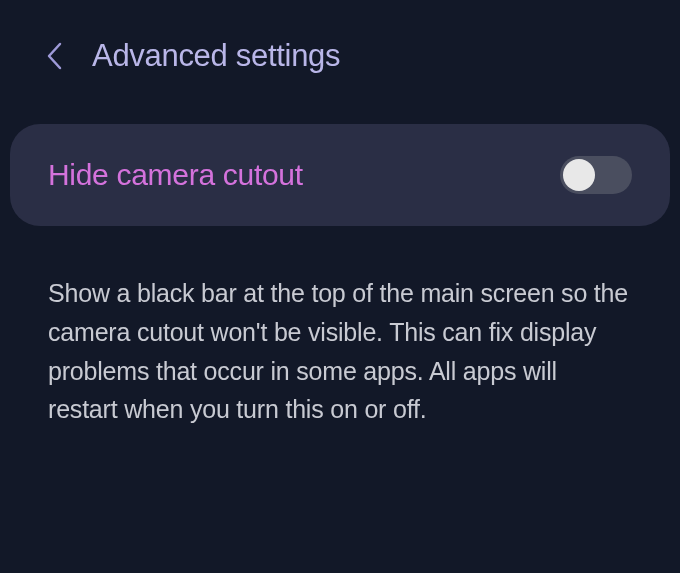 Image resolution: width=680 pixels, height=573 pixels. I want to click on toggle-hide-camera-cutout, so click(596, 175).